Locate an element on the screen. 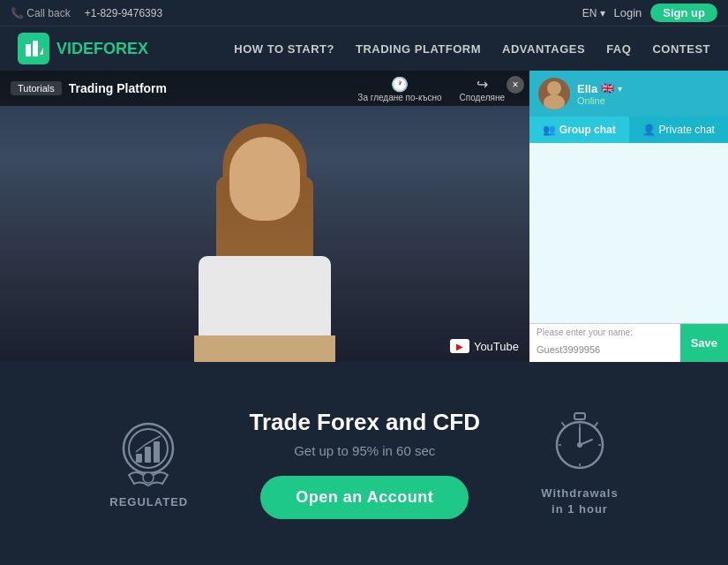 This screenshot has height=565, width=728. chat-panel: Ella 🇬🇧 ▾ Online 👥 Group chat 👤 Private … is located at coordinates (628, 216).